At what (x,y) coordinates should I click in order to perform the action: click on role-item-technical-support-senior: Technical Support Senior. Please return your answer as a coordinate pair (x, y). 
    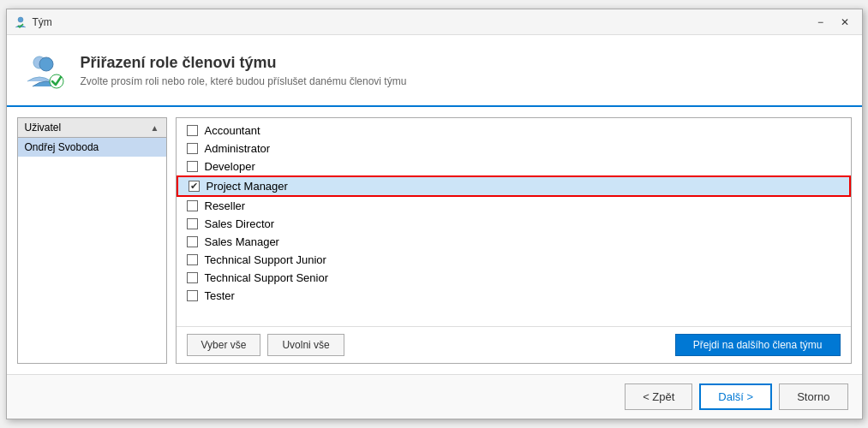
    Looking at the image, I should click on (514, 277).